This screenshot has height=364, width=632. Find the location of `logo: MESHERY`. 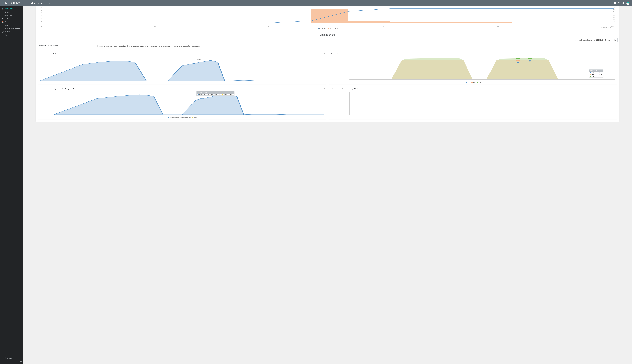

logo: MESHERY is located at coordinates (12, 3).